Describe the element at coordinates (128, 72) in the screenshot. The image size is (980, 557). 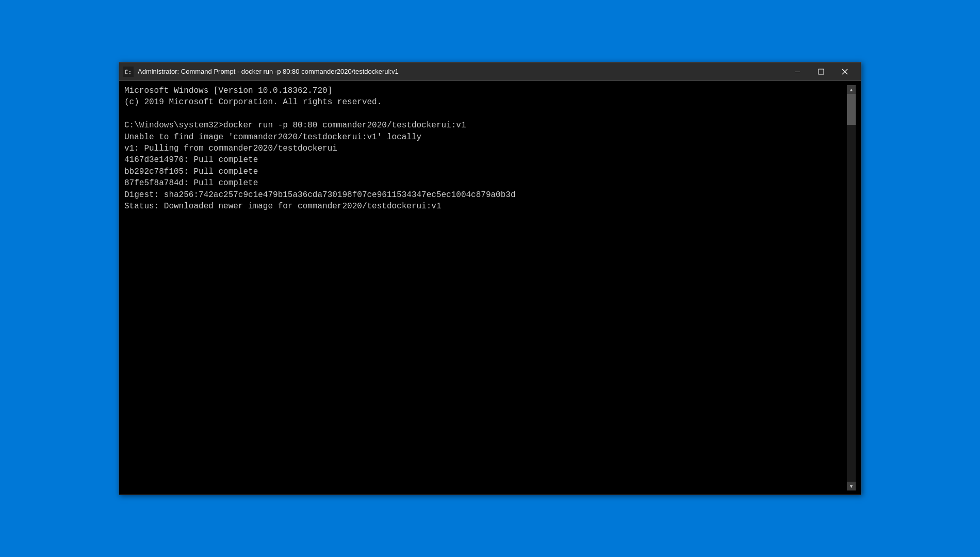
I see `svg-text: C:` at that location.